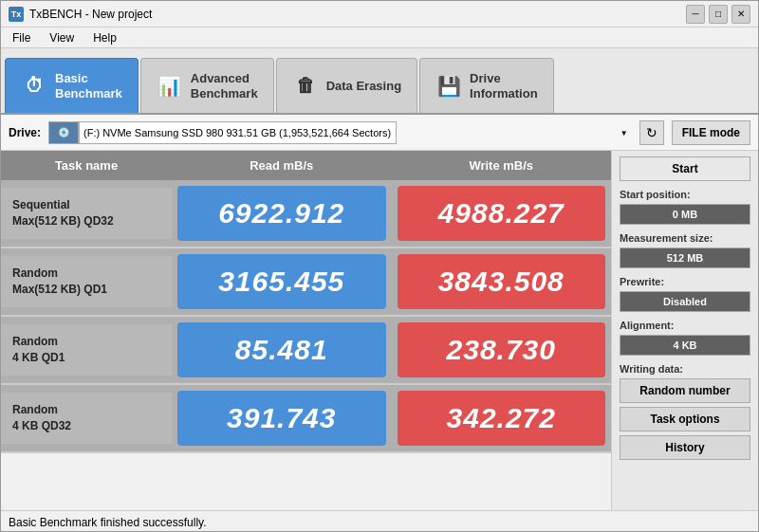  Describe the element at coordinates (741, 14) in the screenshot. I see `close-button: ✕` at that location.